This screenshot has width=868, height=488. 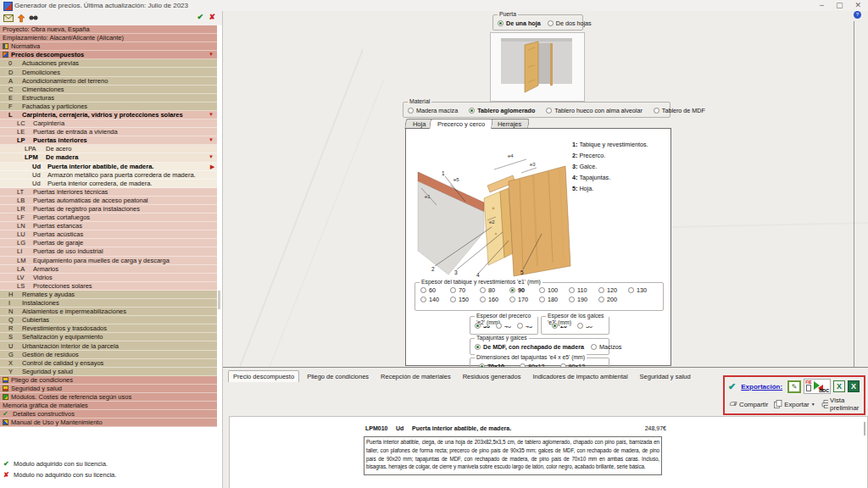 I want to click on radio-madera-maciza: Madera maciza, so click(x=432, y=110).